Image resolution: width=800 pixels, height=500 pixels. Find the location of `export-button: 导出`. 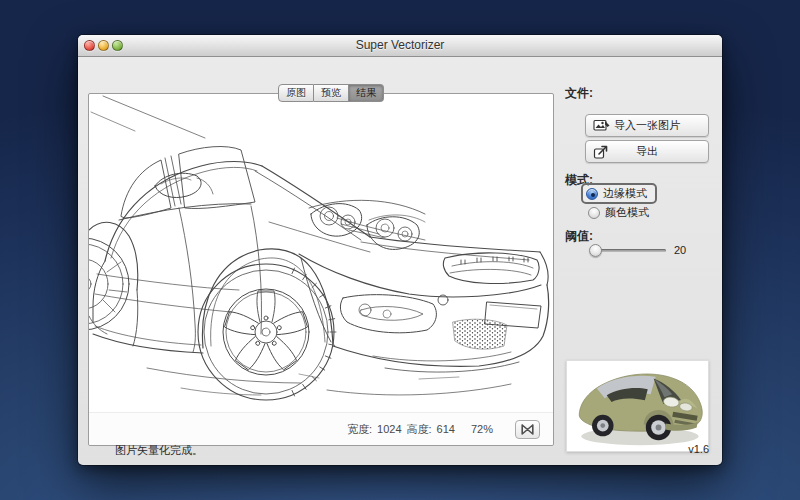

export-button: 导出 is located at coordinates (647, 152).